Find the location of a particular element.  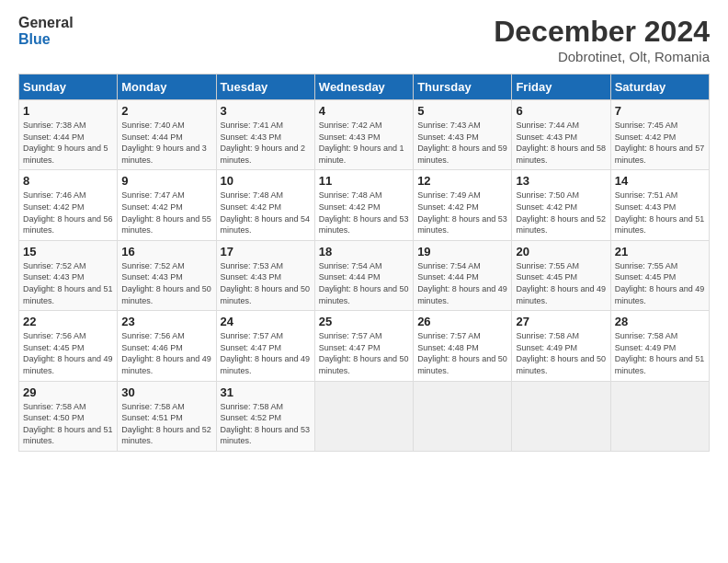

weekday-header-saturday: Saturday is located at coordinates (660, 87).